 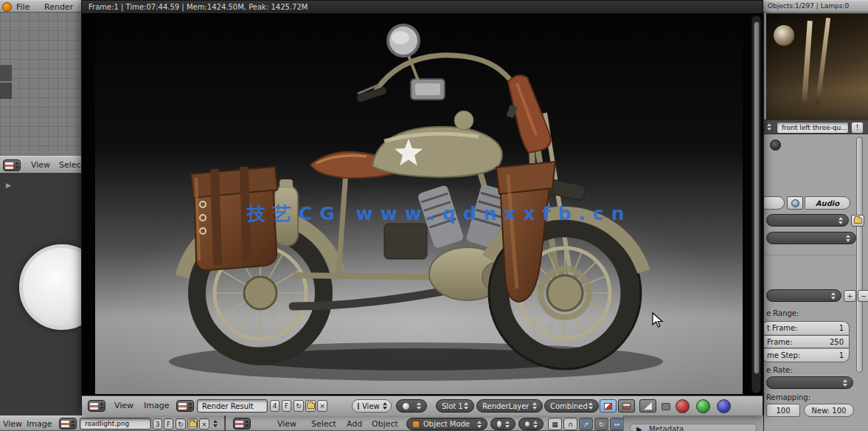 I want to click on users-count-button: 4, so click(x=274, y=406).